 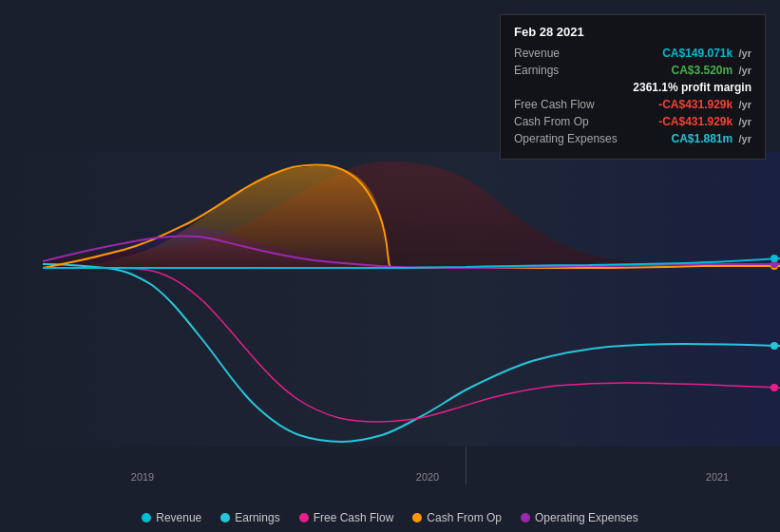 What do you see at coordinates (525, 518) in the screenshot?
I see `legend-opex-dot` at bounding box center [525, 518].